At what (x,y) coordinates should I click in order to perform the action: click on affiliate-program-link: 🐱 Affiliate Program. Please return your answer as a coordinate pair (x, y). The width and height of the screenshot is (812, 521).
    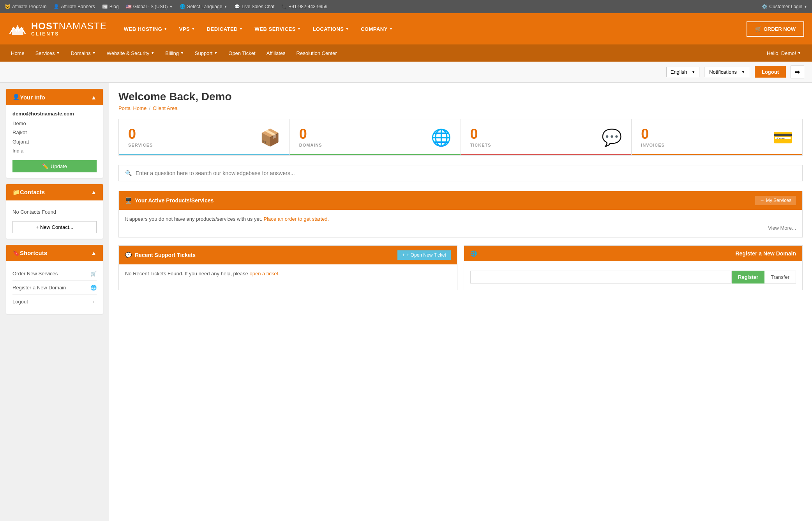
    Looking at the image, I should click on (26, 7).